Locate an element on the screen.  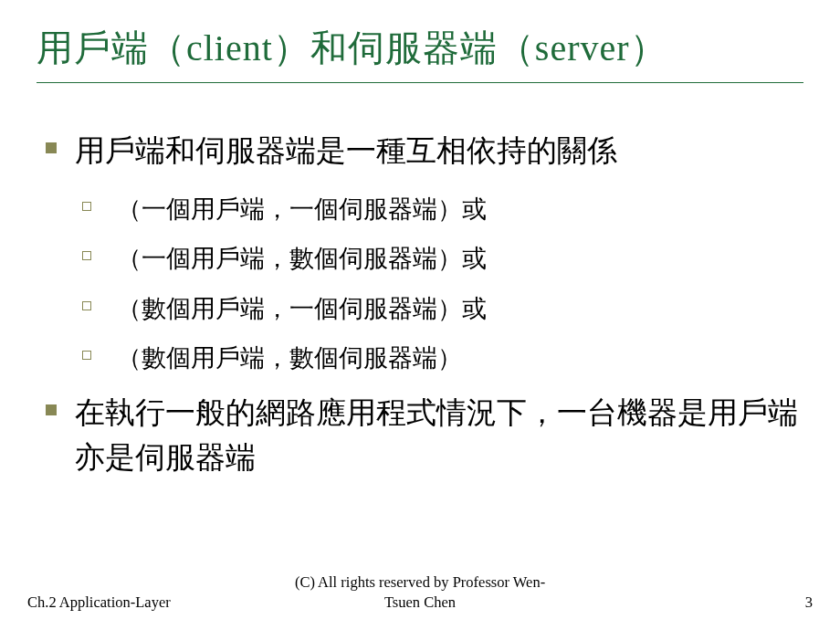
bullet-level-1: 在執行一般的網路應用程式情況下，一台機器是用戶端亦是伺服器端 is located at coordinates (425, 436).